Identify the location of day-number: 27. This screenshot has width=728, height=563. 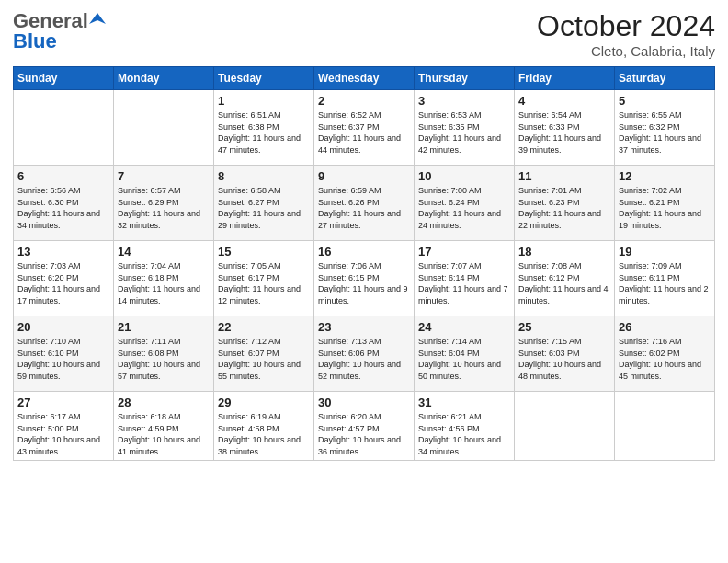
(63, 403).